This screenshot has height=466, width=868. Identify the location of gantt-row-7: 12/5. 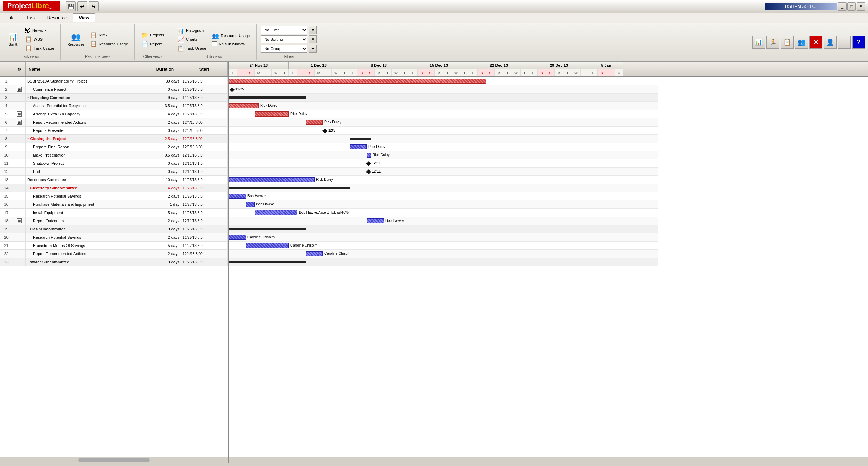
(443, 131).